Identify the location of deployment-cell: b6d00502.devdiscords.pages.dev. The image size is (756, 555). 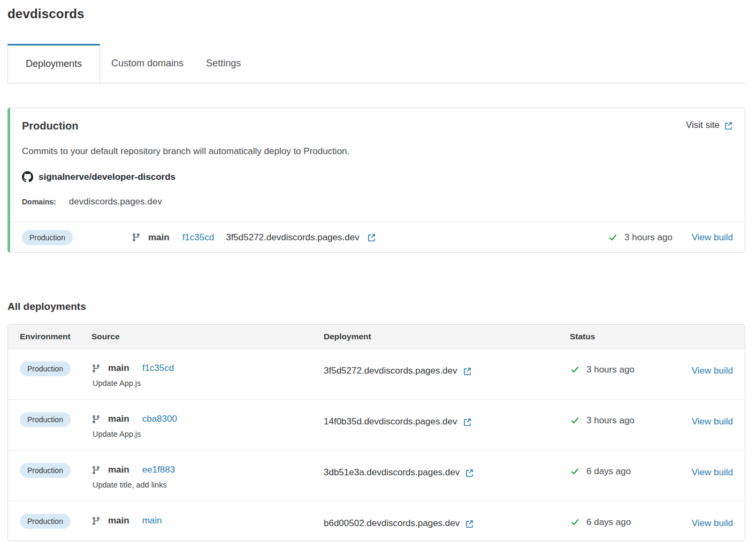
(447, 522).